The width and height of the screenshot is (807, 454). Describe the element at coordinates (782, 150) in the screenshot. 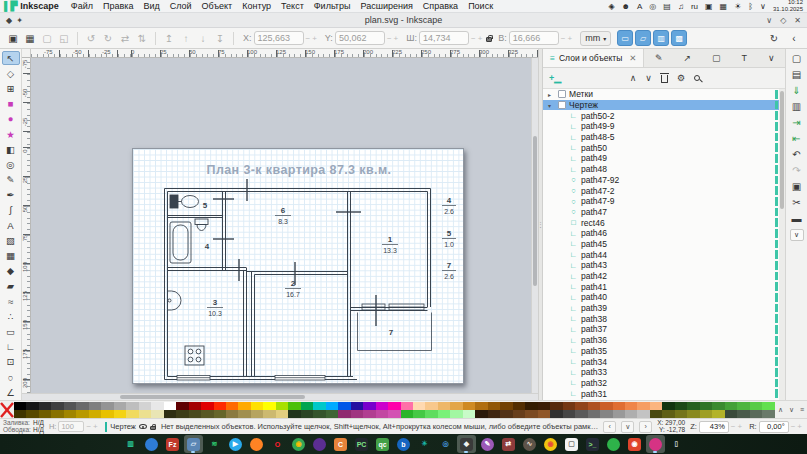

I see `layers-scroll-thumb` at that location.